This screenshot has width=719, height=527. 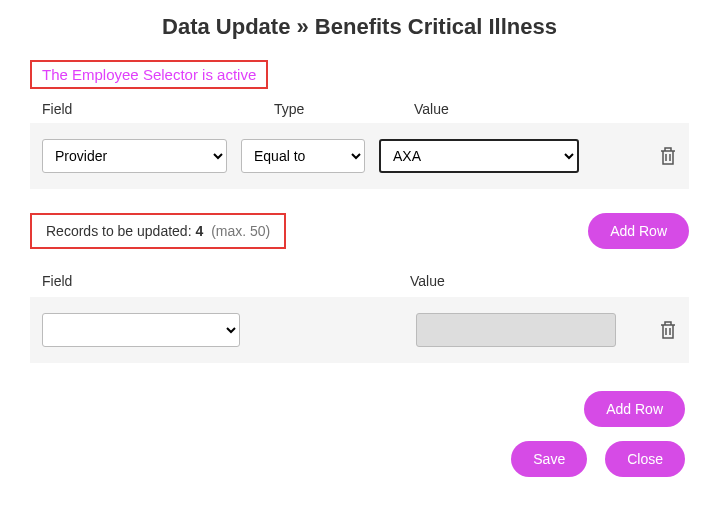 I want to click on filter-row: Provider Equal to AXA, so click(x=360, y=156).